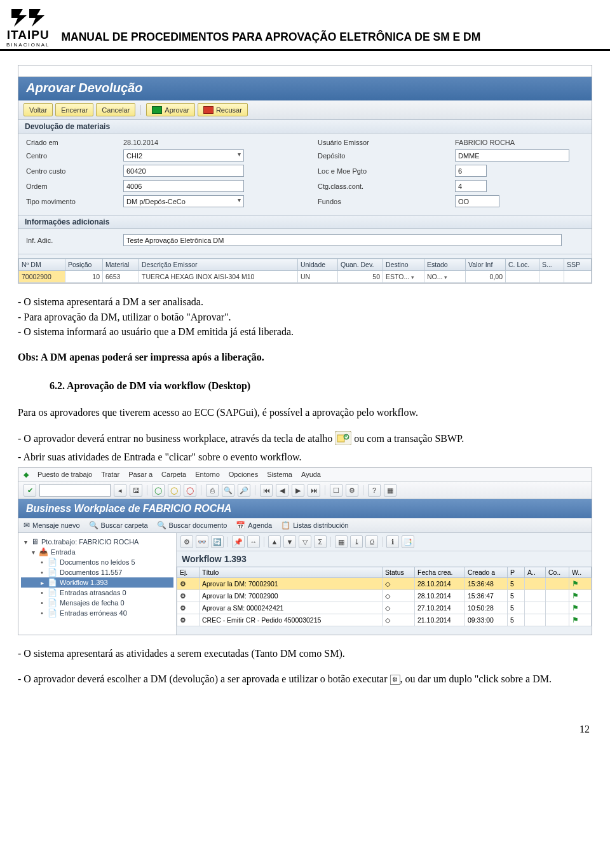  Describe the element at coordinates (336, 490) in the screenshot. I see `new-session-icon: ☐` at that location.